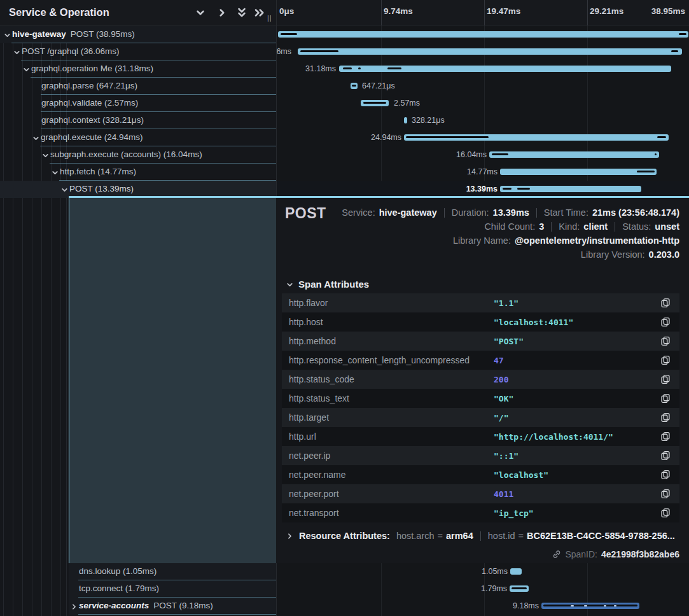  I want to click on span-label: graphql.validate (2.57ms), so click(90, 103).